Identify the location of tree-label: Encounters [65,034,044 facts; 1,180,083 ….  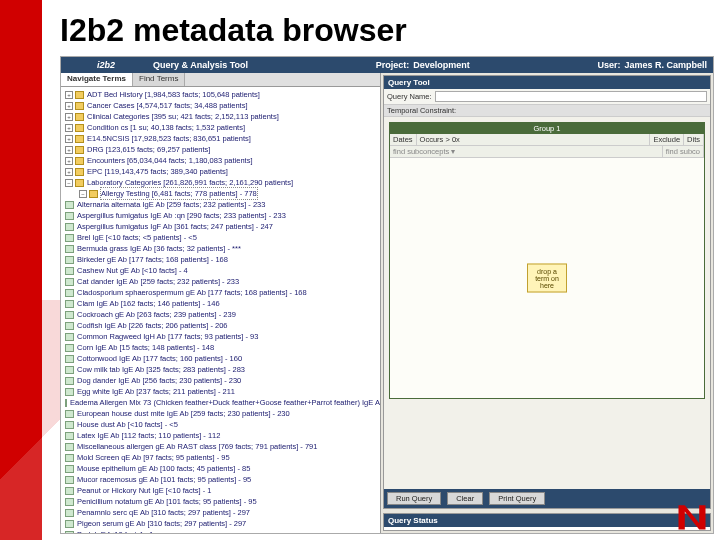
(170, 160).